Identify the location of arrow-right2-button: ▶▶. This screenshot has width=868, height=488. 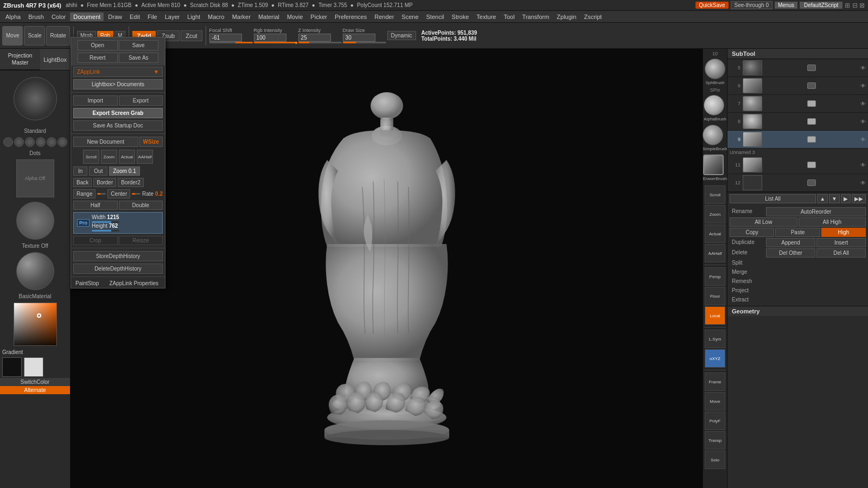
(859, 198).